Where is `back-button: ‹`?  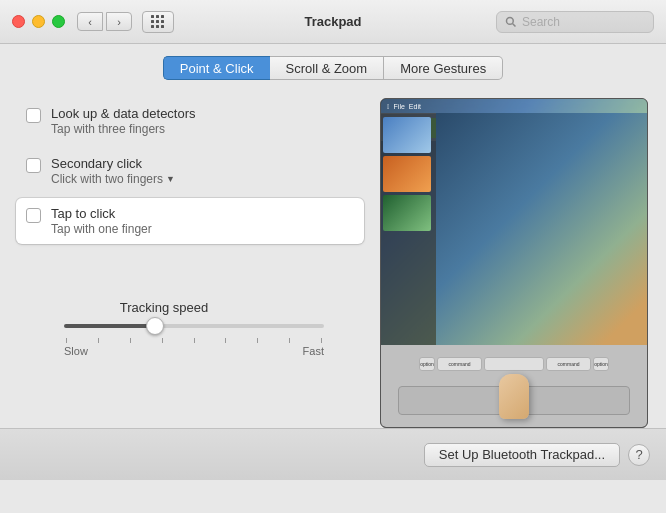 back-button: ‹ is located at coordinates (90, 22).